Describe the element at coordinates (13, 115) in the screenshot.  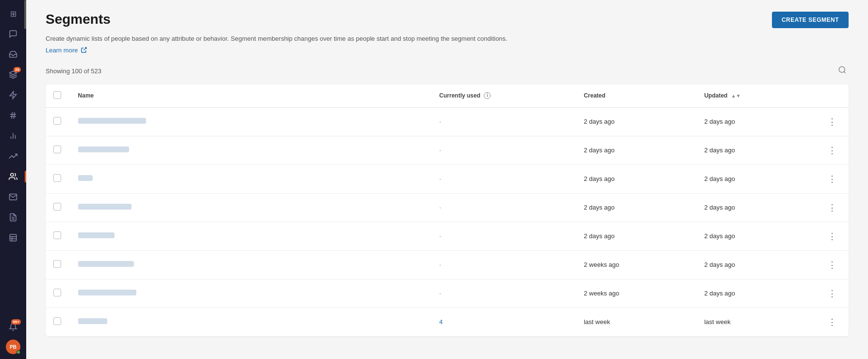
I see `sidebar-icon-hash` at that location.